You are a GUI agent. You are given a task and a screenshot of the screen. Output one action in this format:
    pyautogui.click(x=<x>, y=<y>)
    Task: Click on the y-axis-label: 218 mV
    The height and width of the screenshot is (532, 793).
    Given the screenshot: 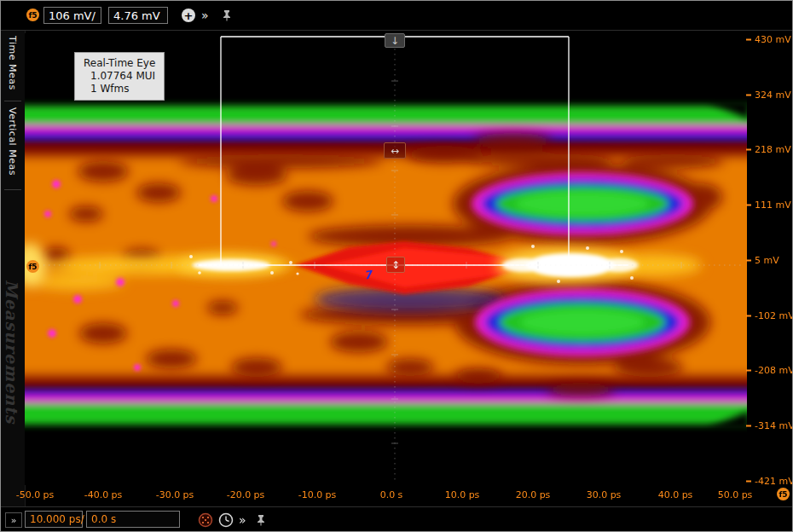 What is the action you would take?
    pyautogui.click(x=773, y=150)
    